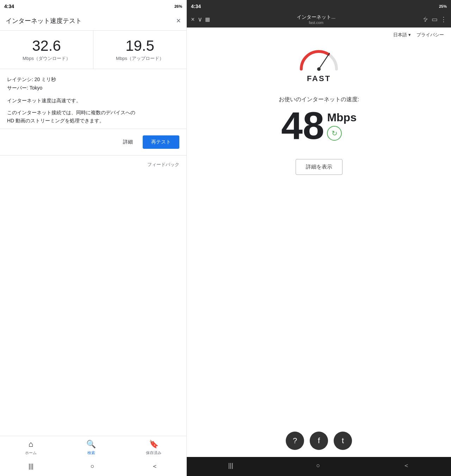  Describe the element at coordinates (31, 448) in the screenshot. I see `nav-home: ⌂ ホーム` at that location.